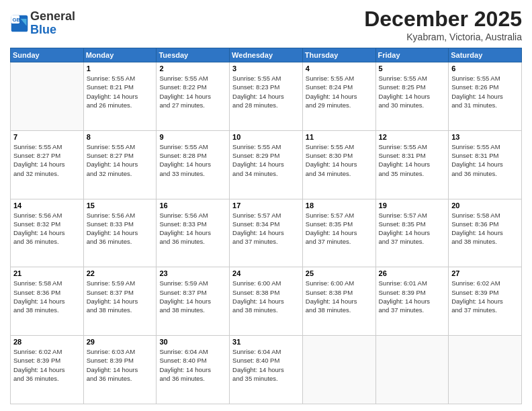  I want to click on calendar-cell: 12Sunrise: 5:55 AM Sunset: 8:31 PM Dayli…, so click(412, 165).